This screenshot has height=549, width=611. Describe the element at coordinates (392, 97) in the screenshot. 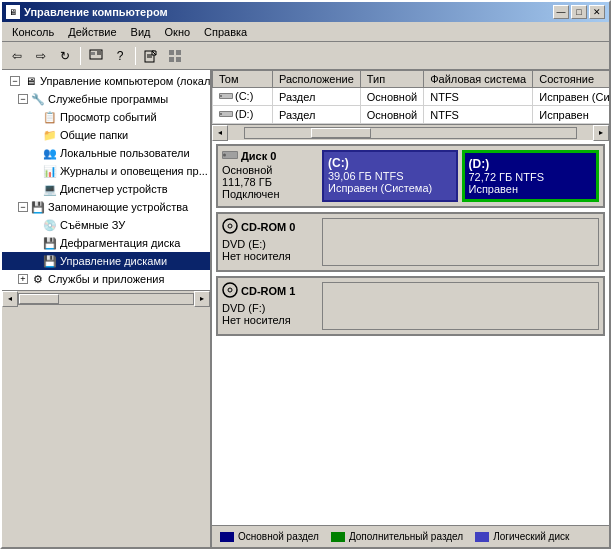

I see `cell-type: Основной` at that location.